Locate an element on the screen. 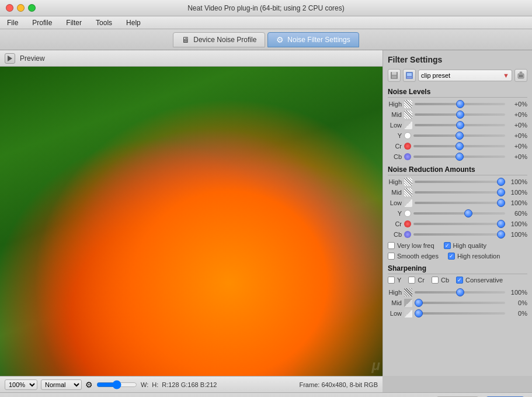  nl-mid-slider is located at coordinates (460, 115).